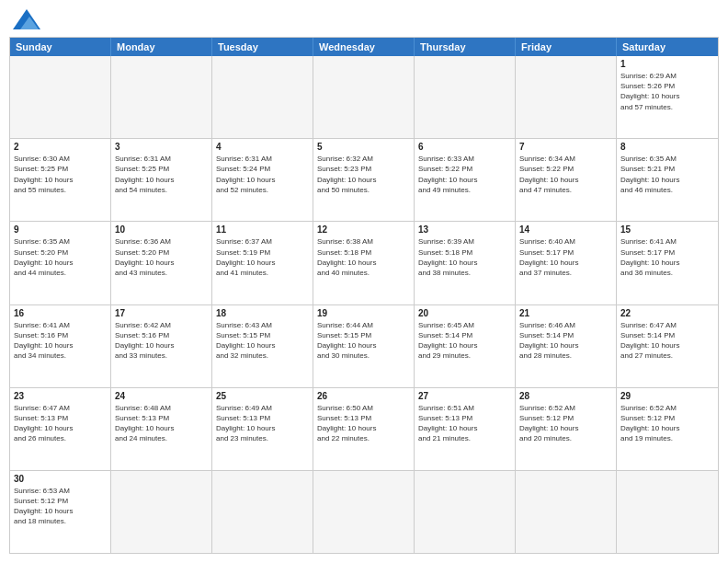 This screenshot has width=728, height=563. I want to click on day-number: 8, so click(667, 147).